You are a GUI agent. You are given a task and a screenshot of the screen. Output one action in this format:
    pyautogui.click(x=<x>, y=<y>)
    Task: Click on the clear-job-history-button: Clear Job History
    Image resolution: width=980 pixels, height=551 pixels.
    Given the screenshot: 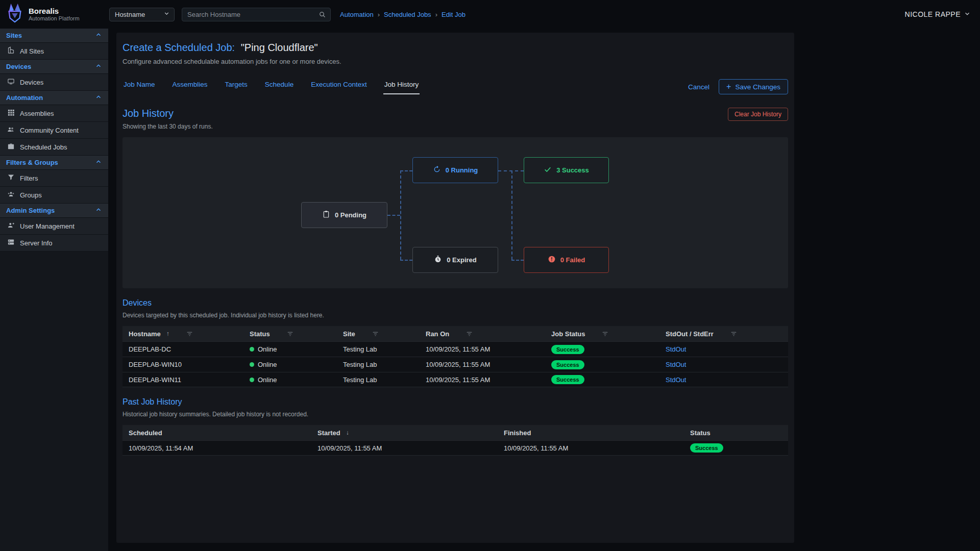 What is the action you would take?
    pyautogui.click(x=758, y=114)
    